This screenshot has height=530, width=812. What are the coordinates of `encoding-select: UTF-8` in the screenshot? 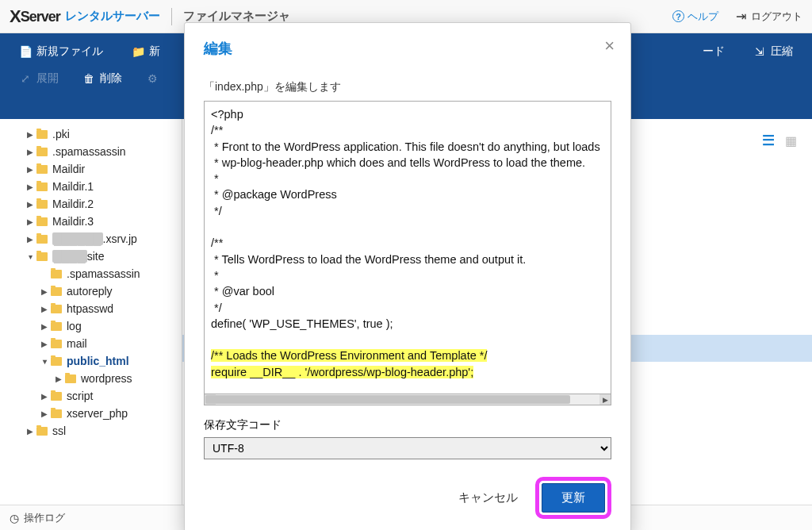 It's located at (408, 448).